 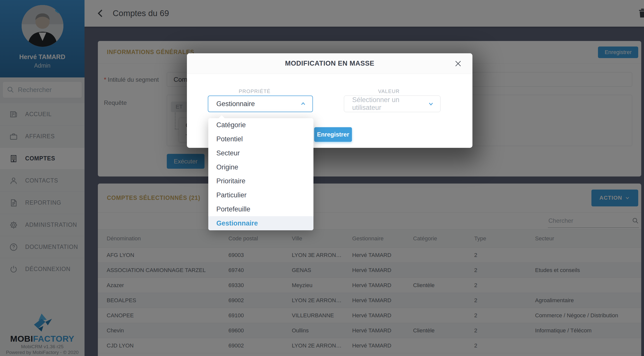 I want to click on dropdown-option-origine: Origine, so click(x=261, y=167).